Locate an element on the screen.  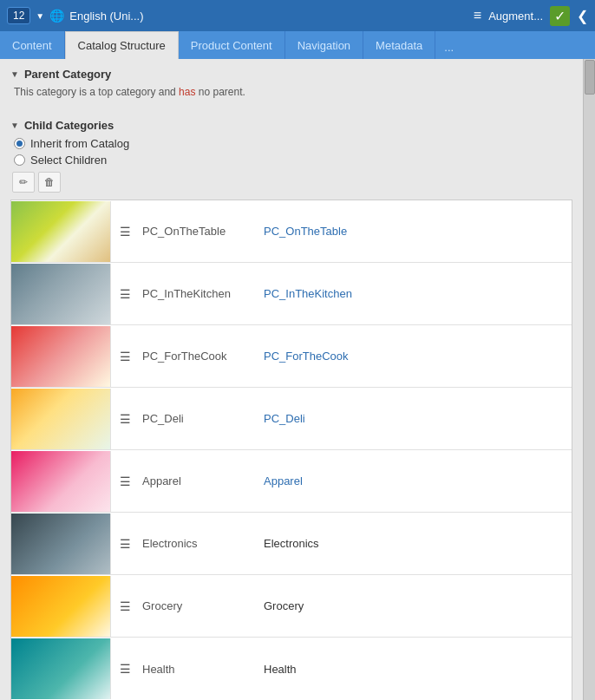
category-id: PC_OnTheTable is located at coordinates (199, 231).